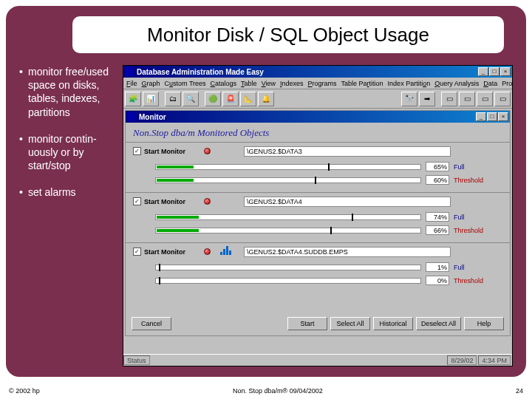 This screenshot has width=532, height=399. I want to click on object-path-field: \GENUS2.$DATA4, so click(347, 202).